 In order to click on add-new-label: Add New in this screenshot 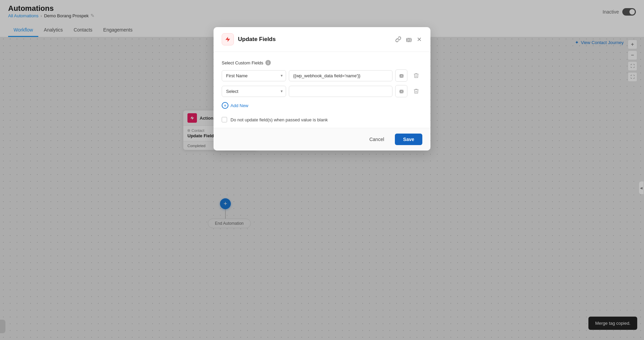, I will do `click(239, 106)`.